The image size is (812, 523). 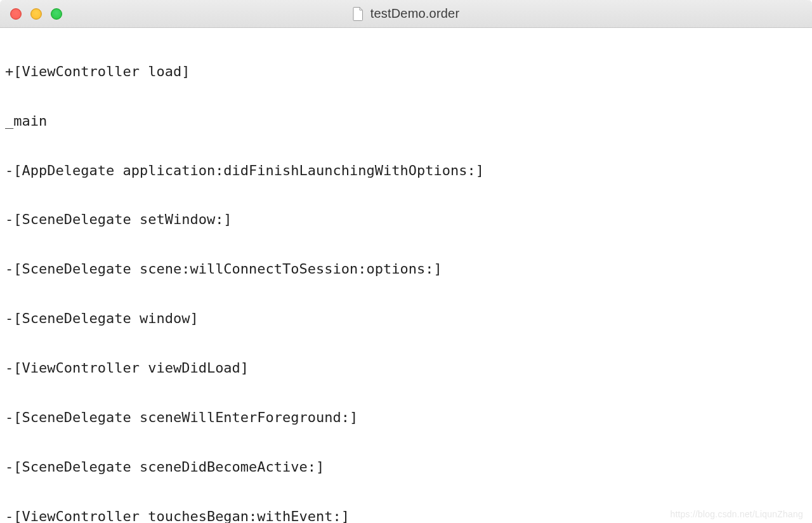 I want to click on window-title: testDemo.order, so click(x=415, y=14).